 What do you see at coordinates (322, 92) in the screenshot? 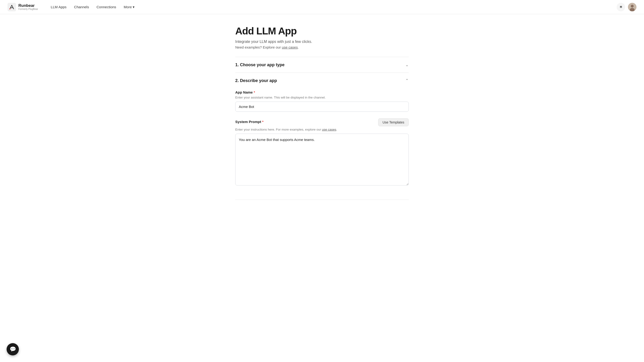
I see `app-name-label: App Name *` at bounding box center [322, 92].